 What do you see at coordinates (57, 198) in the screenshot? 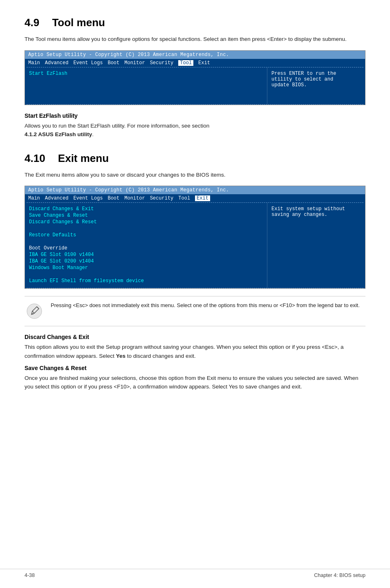
I see `menu-advanced-exit: Advanced` at bounding box center [57, 198].